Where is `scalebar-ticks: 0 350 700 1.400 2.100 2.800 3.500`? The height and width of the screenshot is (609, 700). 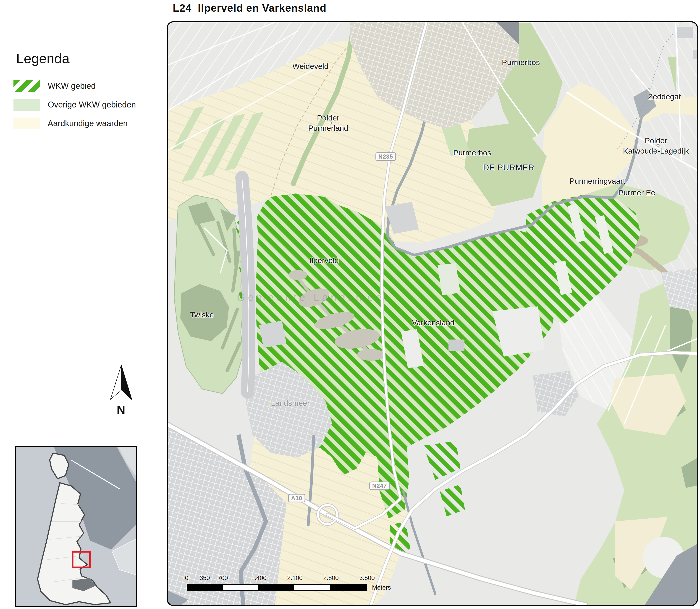 scalebar-ticks: 0 350 700 1.400 2.100 2.800 3.500 is located at coordinates (301, 579).